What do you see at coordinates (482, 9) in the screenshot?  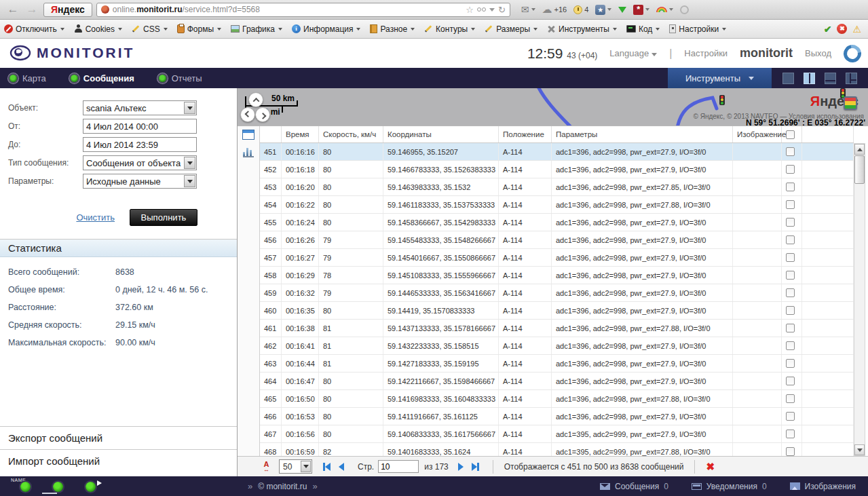 I see `reader-mode-icon` at bounding box center [482, 9].